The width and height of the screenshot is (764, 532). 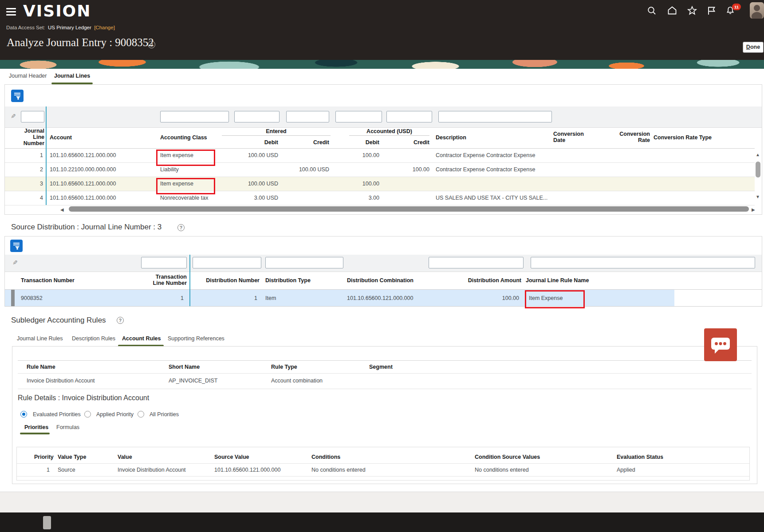 What do you see at coordinates (643, 263) in the screenshot?
I see `filter-input-journal-line-rule-name` at bounding box center [643, 263].